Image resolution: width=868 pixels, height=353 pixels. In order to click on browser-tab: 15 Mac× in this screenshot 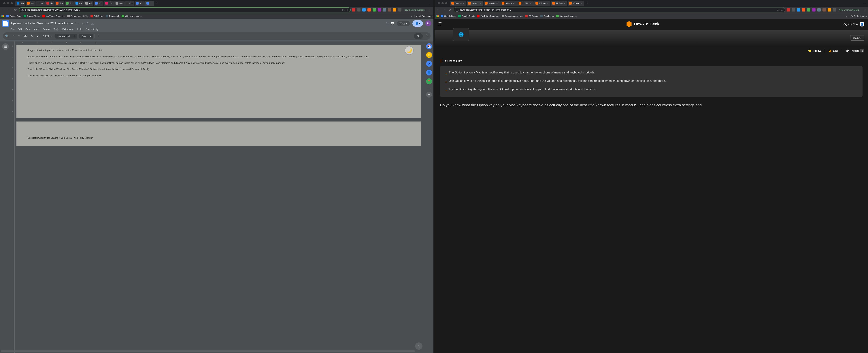, I will do `click(576, 3)`.